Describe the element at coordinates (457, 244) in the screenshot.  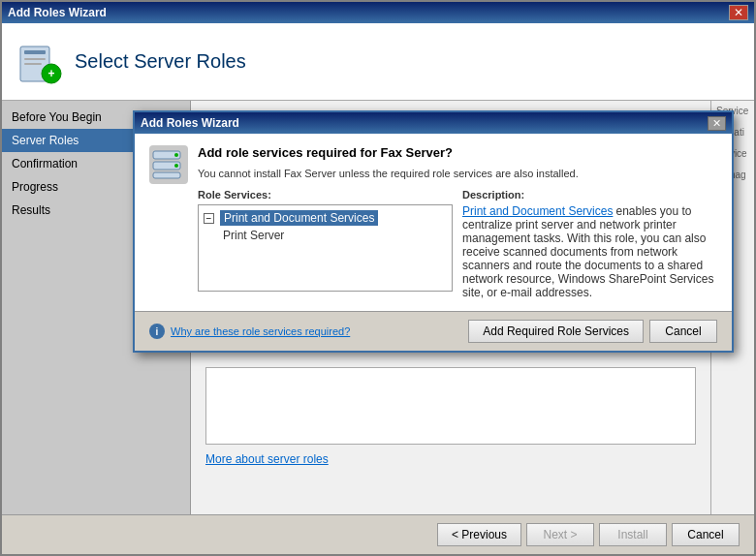
I see `modal-columns: Role Services: − Print and Document Serv…` at that location.